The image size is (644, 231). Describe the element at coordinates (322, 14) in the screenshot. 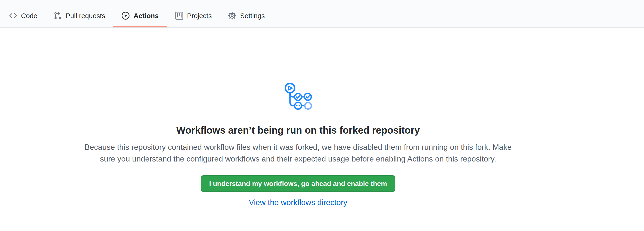

I see `repo-nav: Code Pull requests Actions` at that location.